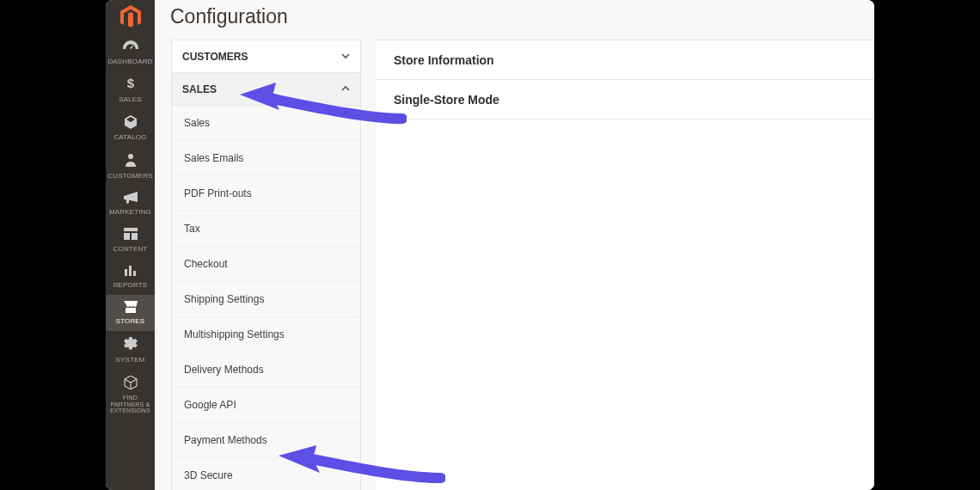 The height and width of the screenshot is (490, 980). What do you see at coordinates (131, 313) in the screenshot?
I see `nav-stores: STORES` at bounding box center [131, 313].